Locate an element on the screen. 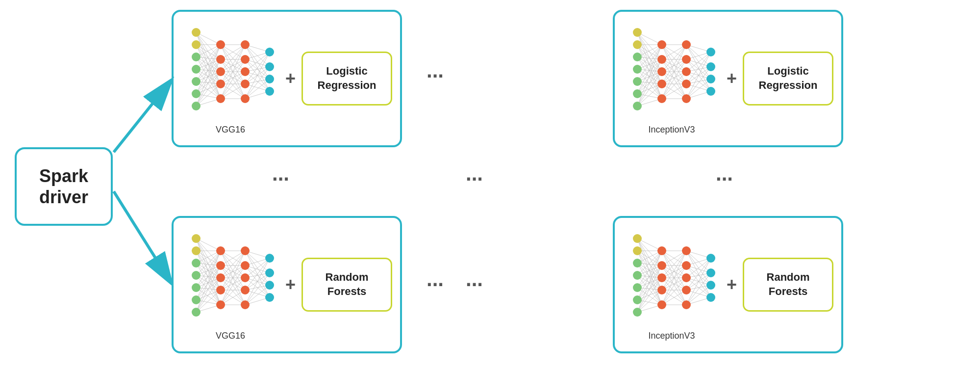 The image size is (980, 373). plus-bottom-left: + is located at coordinates (290, 285).